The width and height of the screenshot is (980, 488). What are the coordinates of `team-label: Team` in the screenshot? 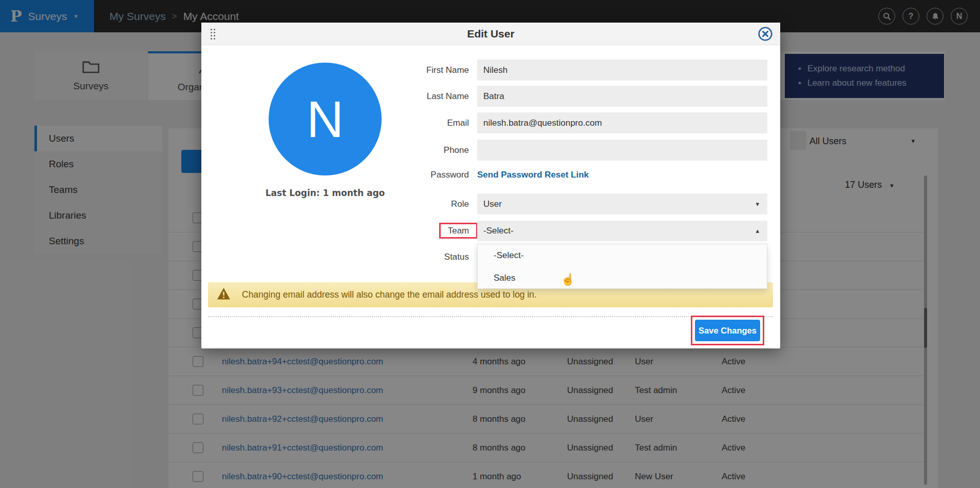 It's located at (459, 231).